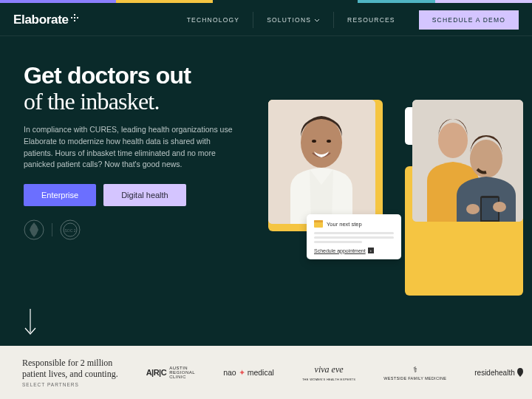 The width and height of the screenshot is (532, 399). Describe the element at coordinates (266, 1) in the screenshot. I see `accent-bar` at that location.